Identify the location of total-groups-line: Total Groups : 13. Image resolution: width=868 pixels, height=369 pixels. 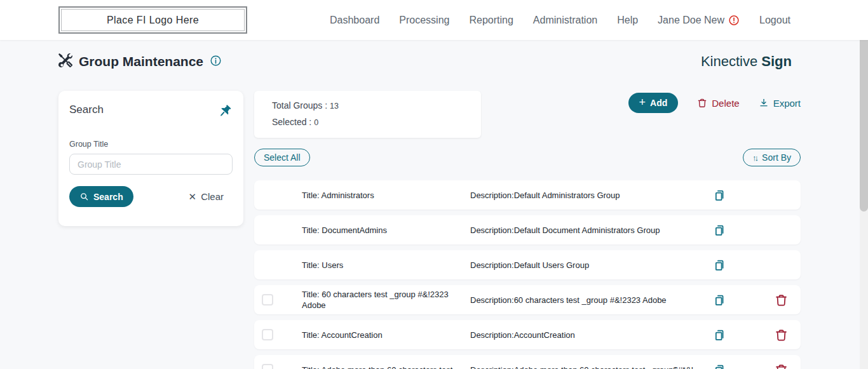
(367, 106).